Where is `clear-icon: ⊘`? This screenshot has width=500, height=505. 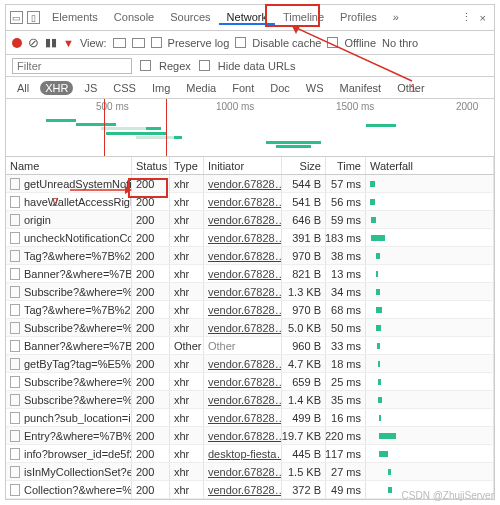 clear-icon: ⊘ is located at coordinates (34, 42).